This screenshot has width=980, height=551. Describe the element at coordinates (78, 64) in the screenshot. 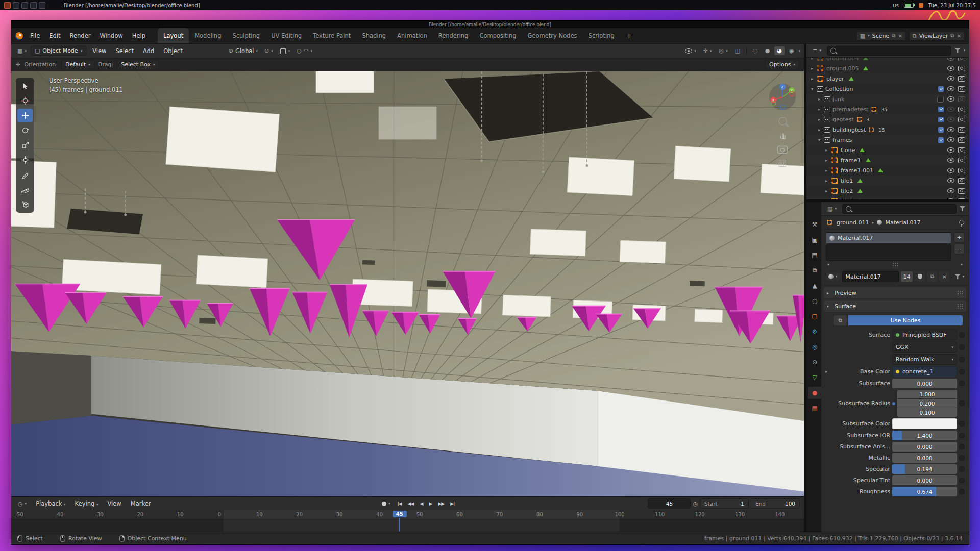

I see `orientation-dropdown: Default ▾` at that location.